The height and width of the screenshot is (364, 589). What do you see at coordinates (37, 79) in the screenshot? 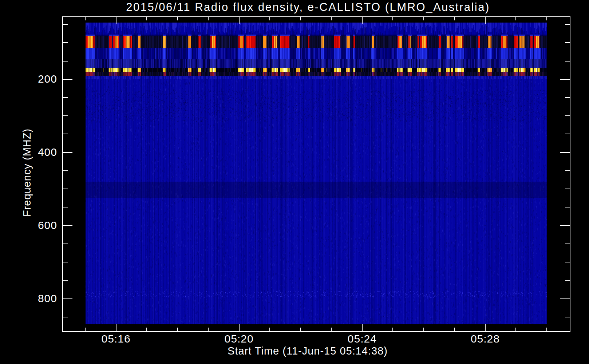
I see `y-tick-label: 200` at bounding box center [37, 79].